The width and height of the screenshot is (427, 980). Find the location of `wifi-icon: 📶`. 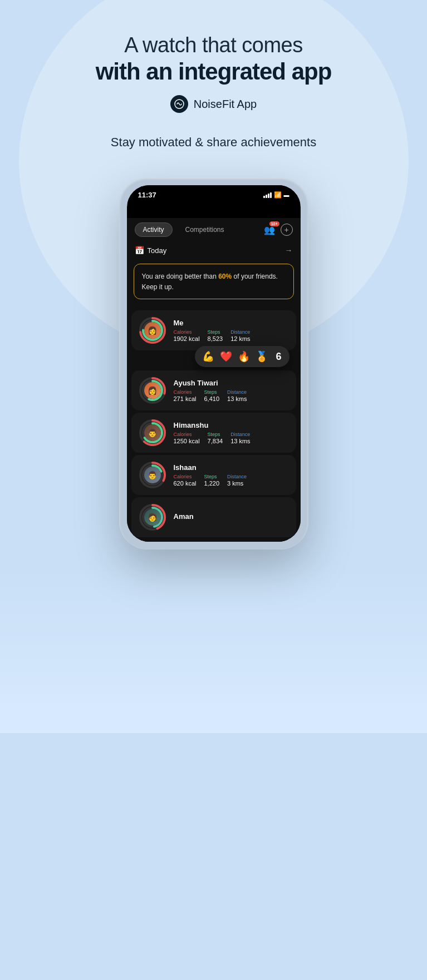

wifi-icon: 📶 is located at coordinates (278, 195).